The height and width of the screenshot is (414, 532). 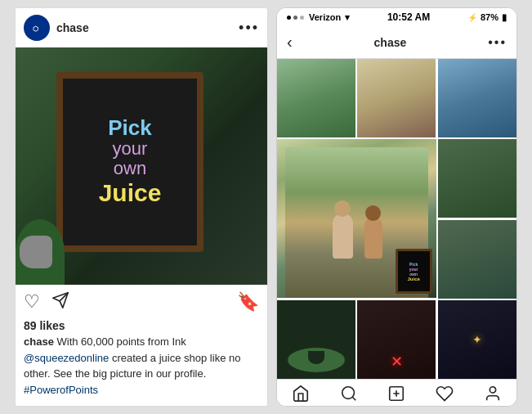 What do you see at coordinates (141, 302) in the screenshot?
I see `post-actions: ♡ 🔖` at bounding box center [141, 302].